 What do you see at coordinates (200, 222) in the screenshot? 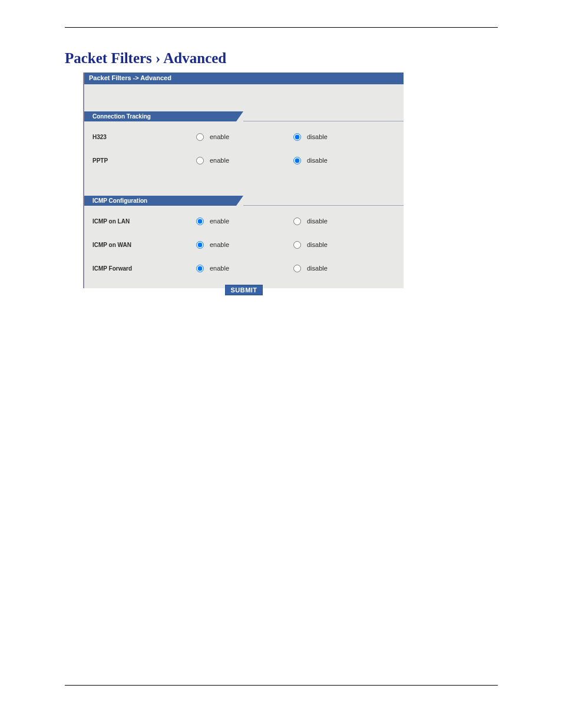
I see `radio-icmp-lan-enable` at bounding box center [200, 222].